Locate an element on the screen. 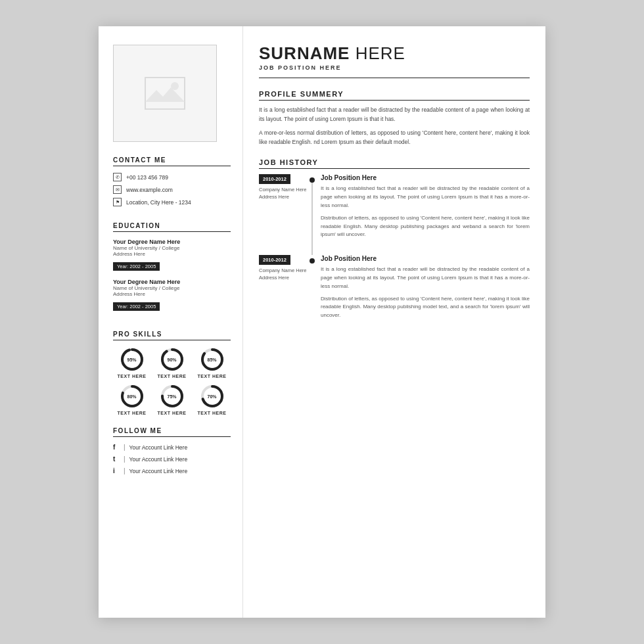 This screenshot has height=644, width=644. skill-circle-4: 75% is located at coordinates (172, 396).